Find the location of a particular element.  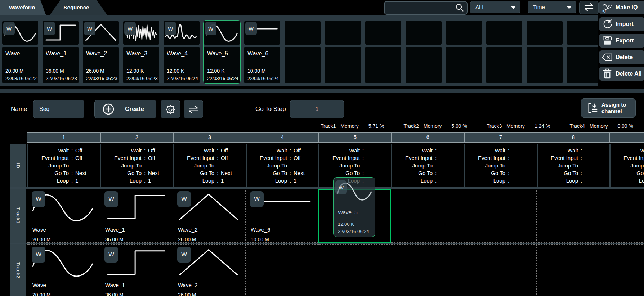

action-label: Delete is located at coordinates (624, 57).